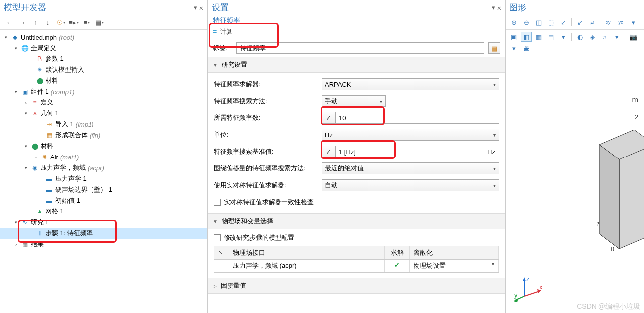 The image size is (644, 313). What do you see at coordinates (87, 22) in the screenshot?
I see `tree-list-icon: ≡` at bounding box center [87, 22].